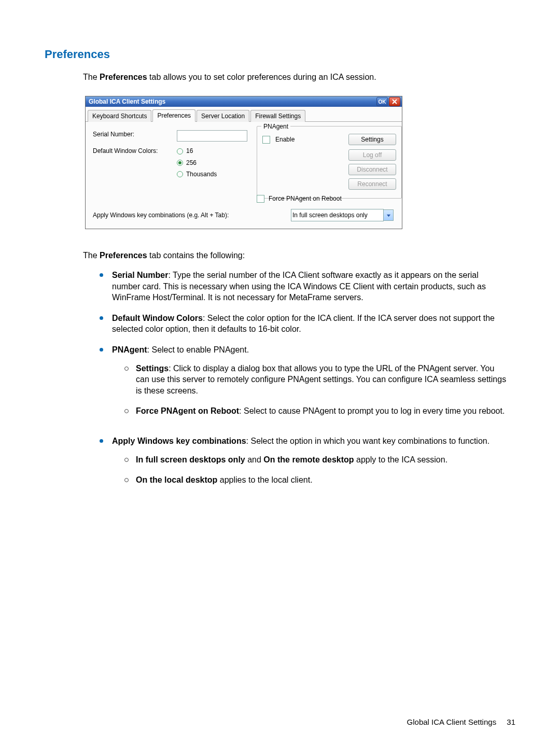 Image resolution: width=560 pixels, height=745 pixels. What do you see at coordinates (176, 480) in the screenshot?
I see `item-term: On the local desktop` at bounding box center [176, 480].